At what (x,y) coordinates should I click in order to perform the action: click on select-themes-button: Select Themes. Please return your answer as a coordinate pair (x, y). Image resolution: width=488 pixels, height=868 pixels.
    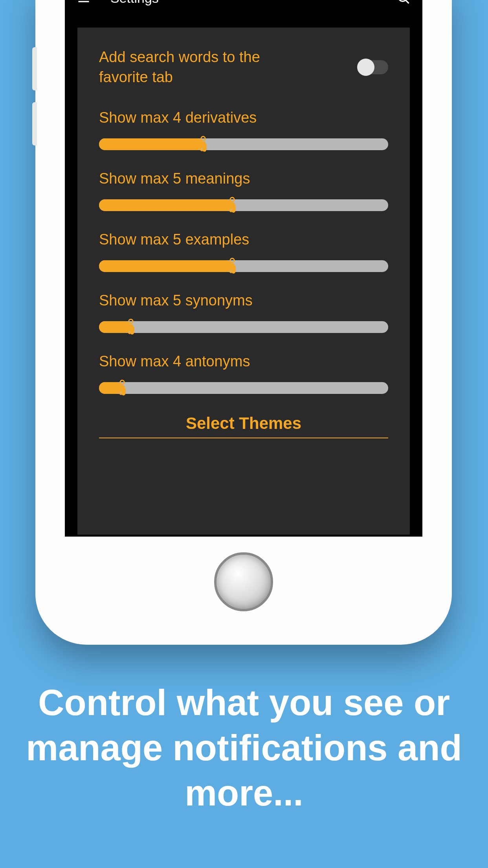
    Looking at the image, I should click on (244, 426).